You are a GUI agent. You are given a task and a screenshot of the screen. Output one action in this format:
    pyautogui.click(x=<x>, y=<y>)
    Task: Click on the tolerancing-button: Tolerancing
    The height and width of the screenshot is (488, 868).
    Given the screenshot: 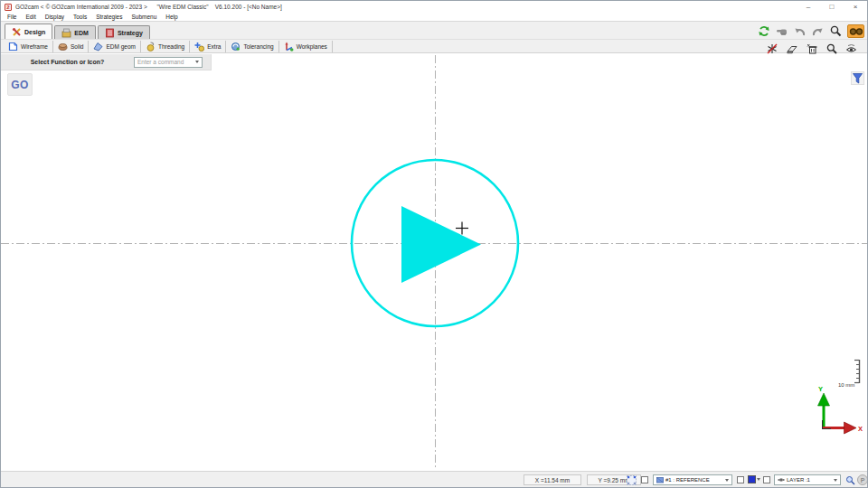 What is the action you would take?
    pyautogui.click(x=252, y=47)
    